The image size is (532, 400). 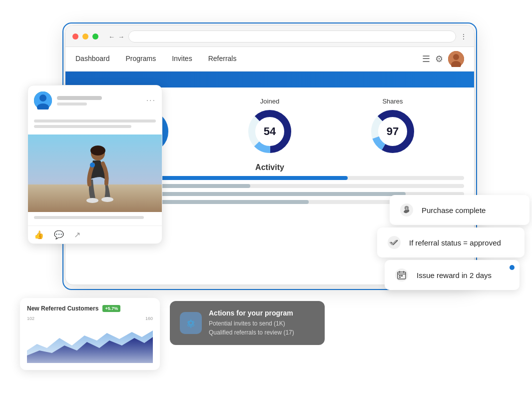 I want to click on nav-invites: Invites, so click(x=182, y=59).